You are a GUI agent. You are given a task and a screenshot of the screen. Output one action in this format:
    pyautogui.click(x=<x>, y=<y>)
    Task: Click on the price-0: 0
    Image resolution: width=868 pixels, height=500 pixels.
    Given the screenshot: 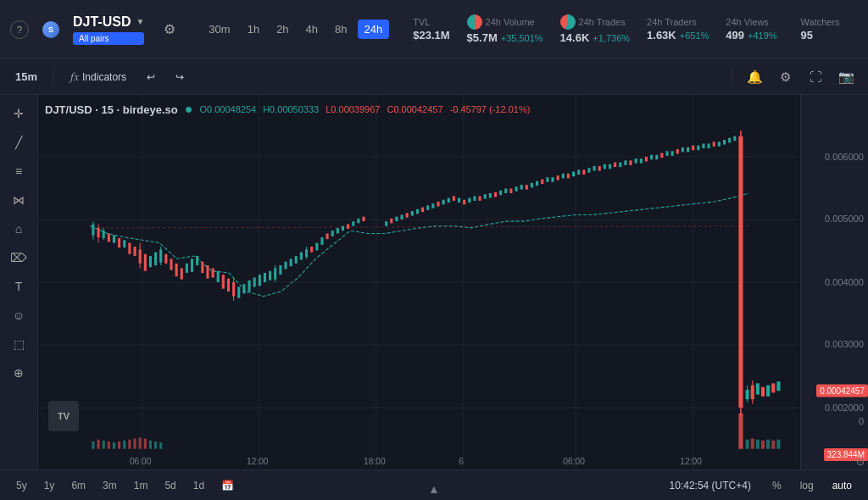 What is the action you would take?
    pyautogui.click(x=861, y=421)
    